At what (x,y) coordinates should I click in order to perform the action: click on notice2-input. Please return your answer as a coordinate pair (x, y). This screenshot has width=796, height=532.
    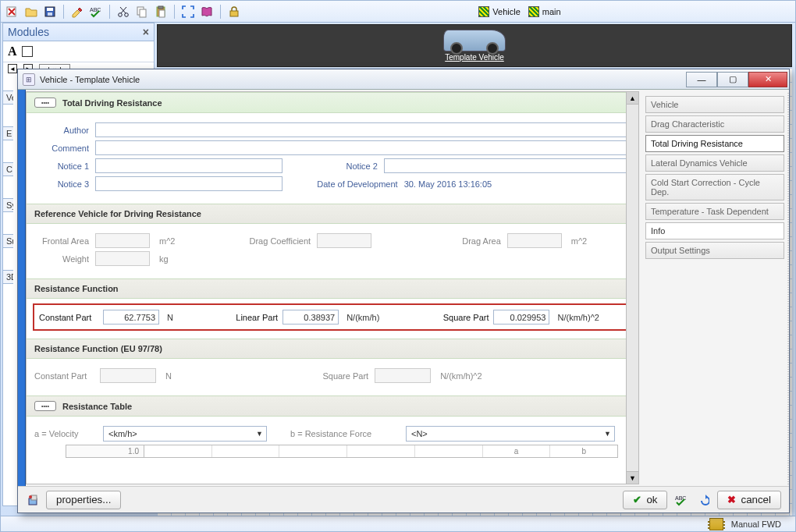
    Looking at the image, I should click on (507, 165).